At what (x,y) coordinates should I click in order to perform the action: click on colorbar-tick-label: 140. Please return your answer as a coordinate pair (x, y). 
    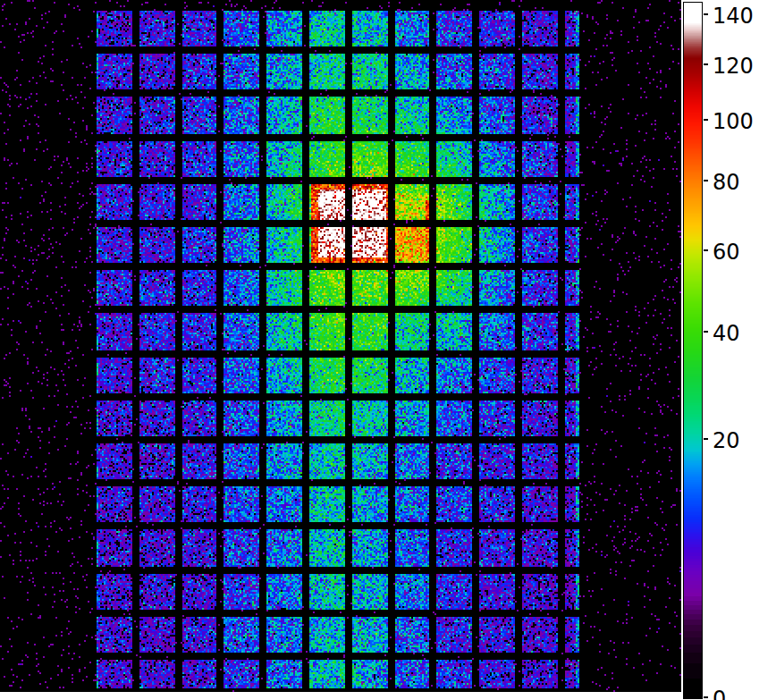
    Looking at the image, I should click on (733, 16).